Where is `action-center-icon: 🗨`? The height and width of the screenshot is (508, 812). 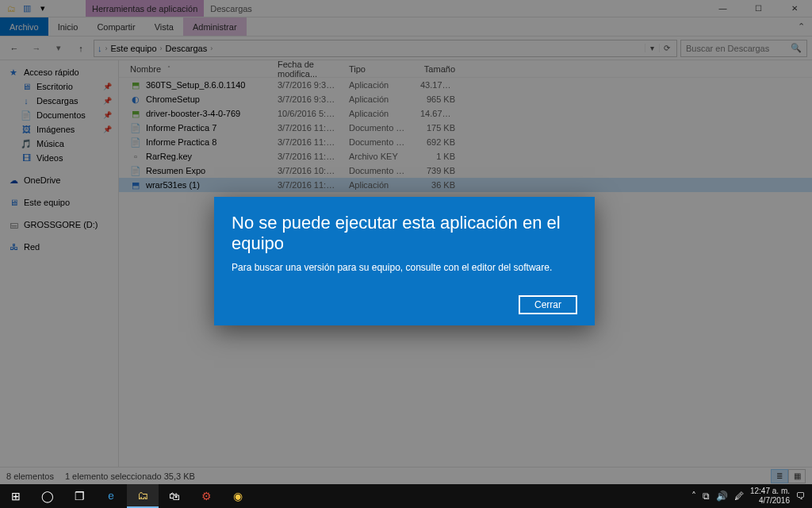
action-center-icon: 🗨 is located at coordinates (801, 496).